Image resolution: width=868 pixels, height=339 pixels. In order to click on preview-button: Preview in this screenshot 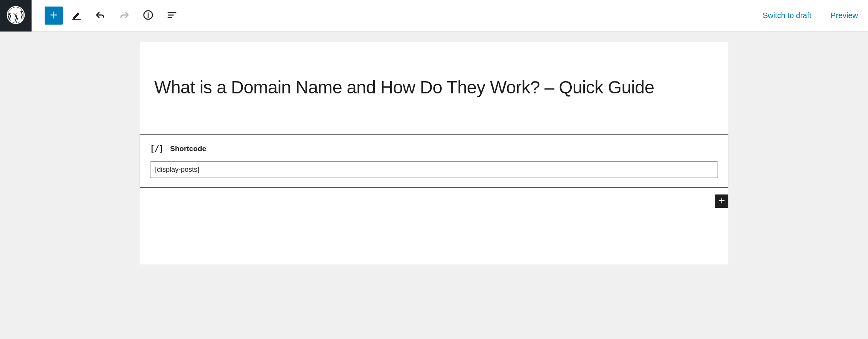, I will do `click(844, 15)`.